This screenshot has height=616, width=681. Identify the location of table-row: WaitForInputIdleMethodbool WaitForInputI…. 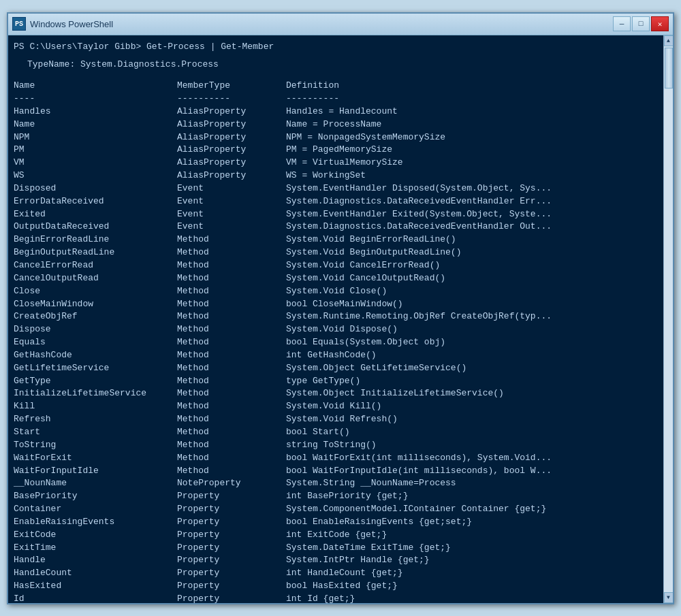
(336, 471).